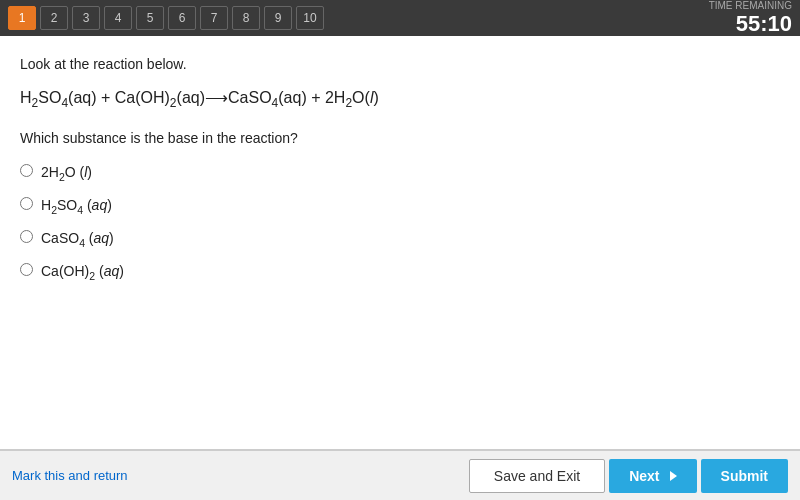 This screenshot has height=500, width=800. What do you see at coordinates (400, 206) in the screenshot?
I see `answer-option-b: H2SO4 (aq)` at bounding box center [400, 206].